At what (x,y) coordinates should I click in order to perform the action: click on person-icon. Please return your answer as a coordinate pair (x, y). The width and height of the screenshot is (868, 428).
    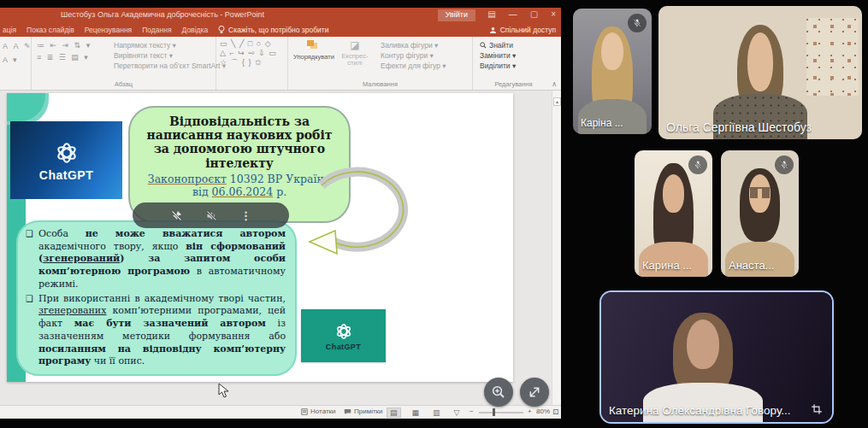
    Looking at the image, I should click on (493, 31).